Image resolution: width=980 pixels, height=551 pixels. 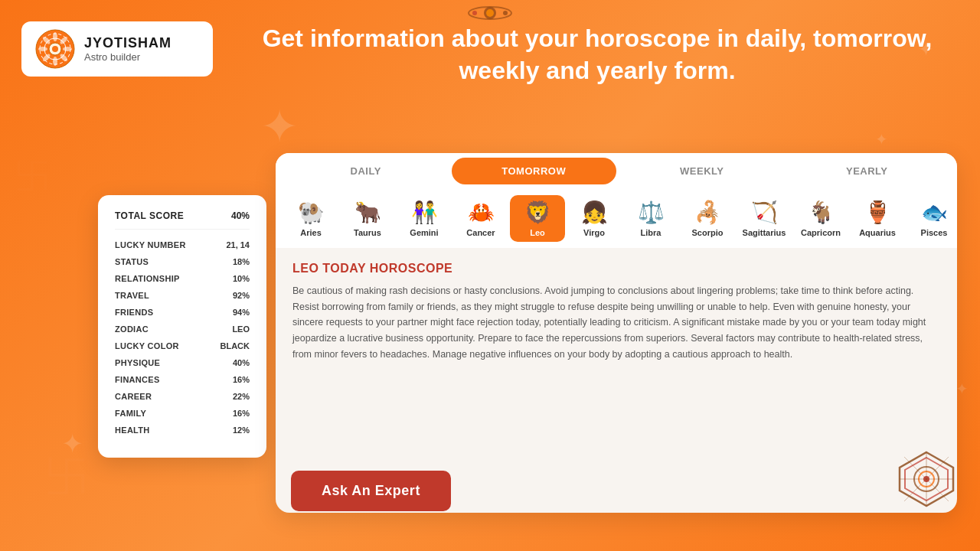 What do you see at coordinates (534, 171) in the screenshot?
I see `tab-tomorrow: TOMORROW` at bounding box center [534, 171].